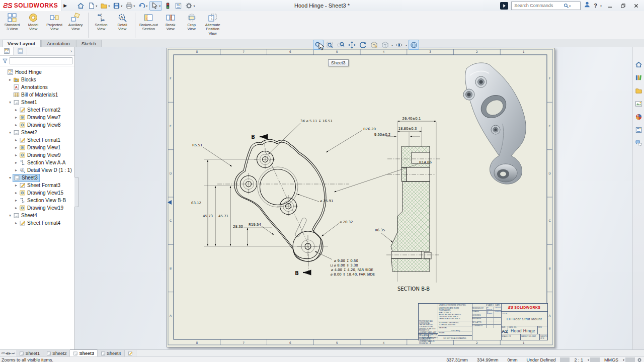 This screenshot has width=644, height=362. Describe the element at coordinates (5, 61) in the screenshot. I see `filter-icon` at that location.